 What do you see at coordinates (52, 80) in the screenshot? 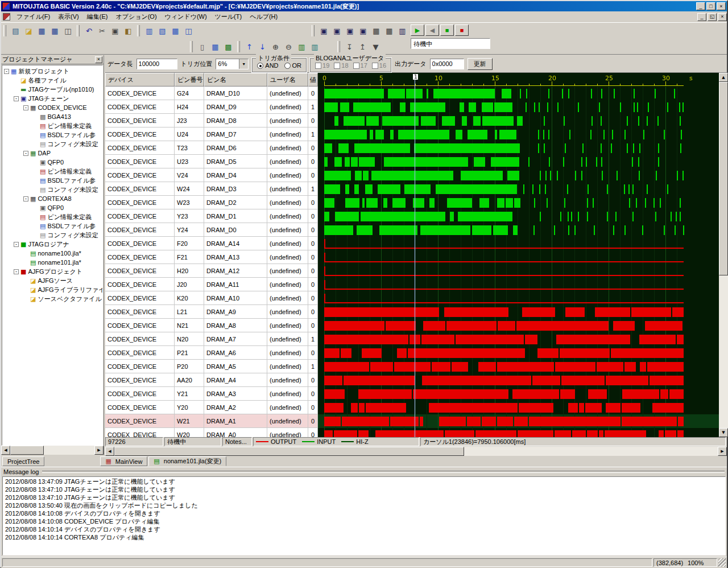
I see `tree-item: ◪ 各種ファイル` at bounding box center [52, 80].